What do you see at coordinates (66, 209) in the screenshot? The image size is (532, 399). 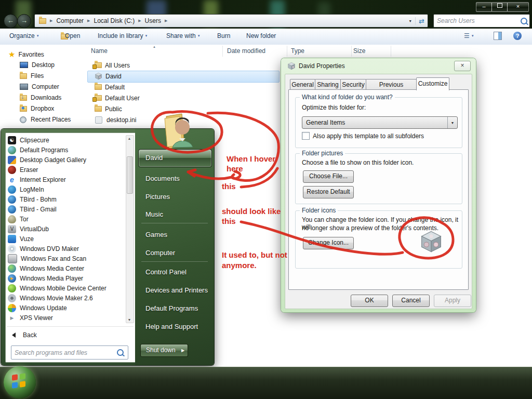 I see `program-item-tbird-gmail: TBird - Gmail` at bounding box center [66, 209].